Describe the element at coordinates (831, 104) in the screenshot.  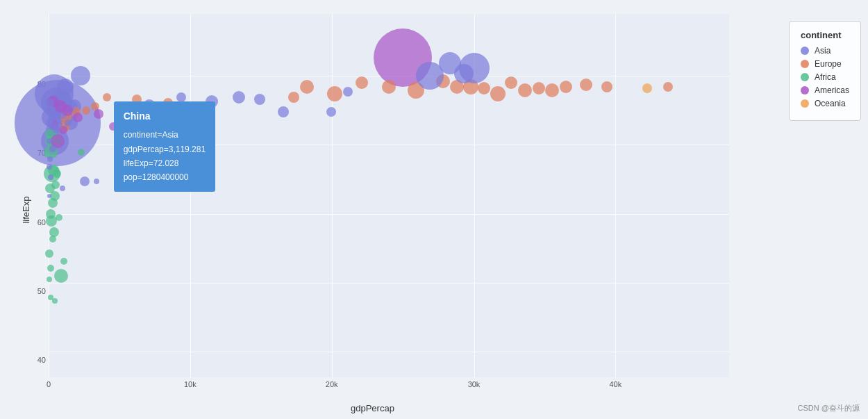
I see `legend-label: Oceania` at that location.